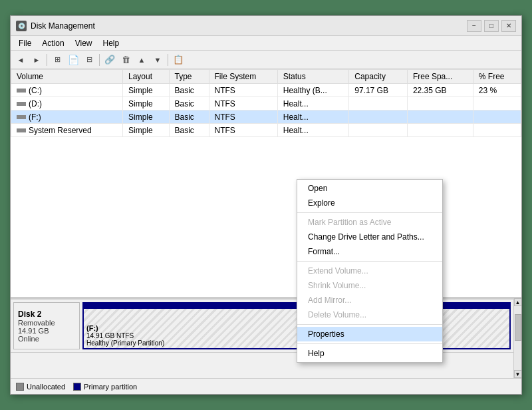  I want to click on legend-primary-label: Primary partition, so click(110, 387).